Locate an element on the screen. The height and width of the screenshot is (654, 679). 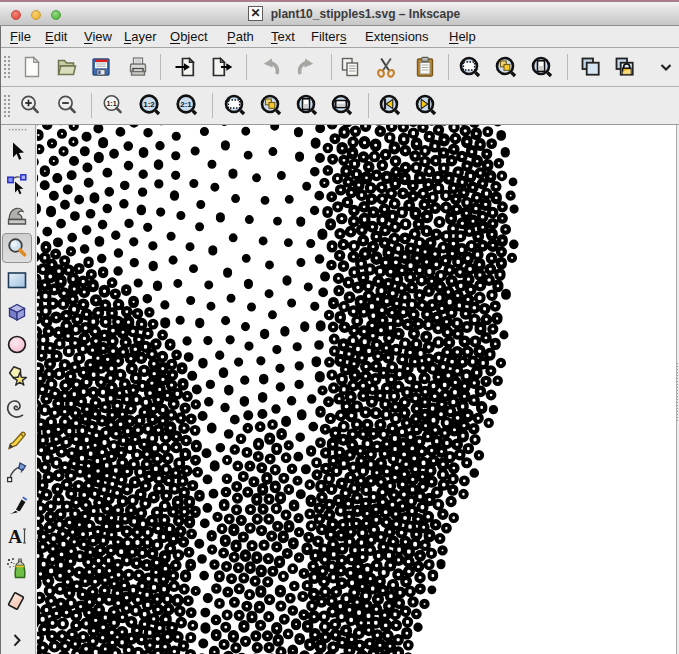
svg-text: A is located at coordinates (15, 536).